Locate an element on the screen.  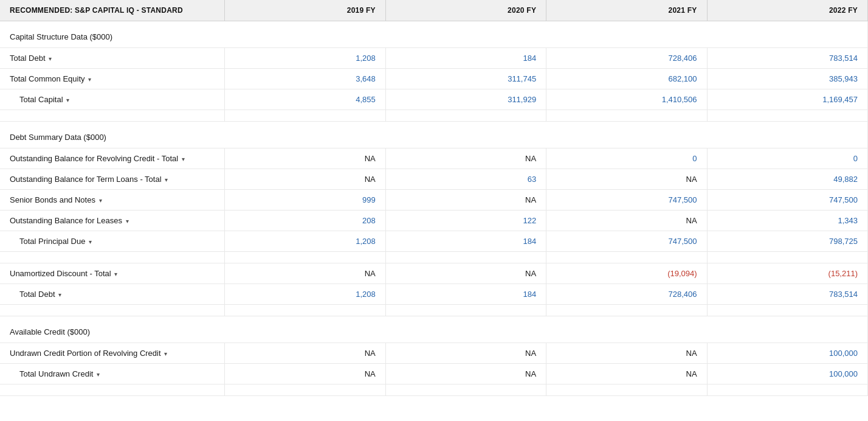
row-label: Outstanding Balance for Revolving Credit… is located at coordinates (112, 159).